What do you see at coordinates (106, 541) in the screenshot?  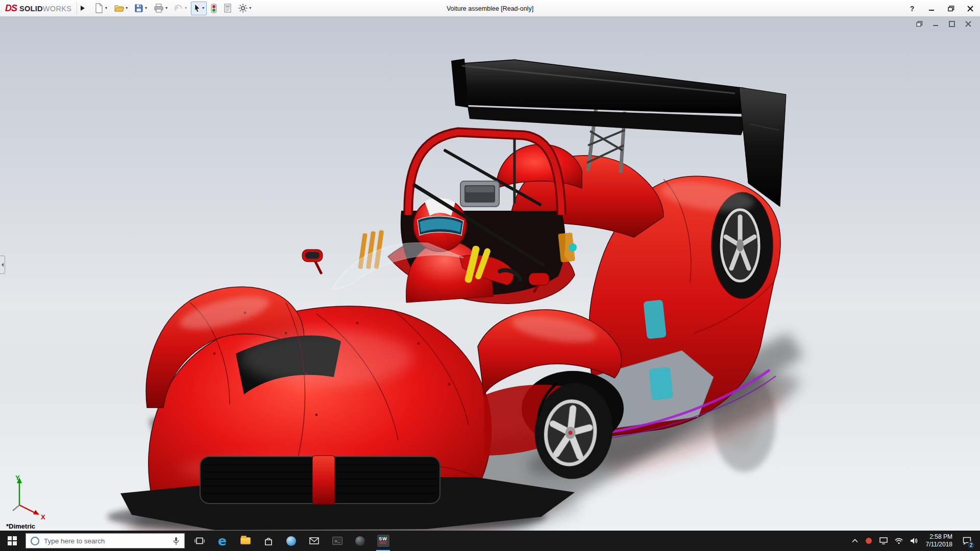 I see `search-input` at bounding box center [106, 541].